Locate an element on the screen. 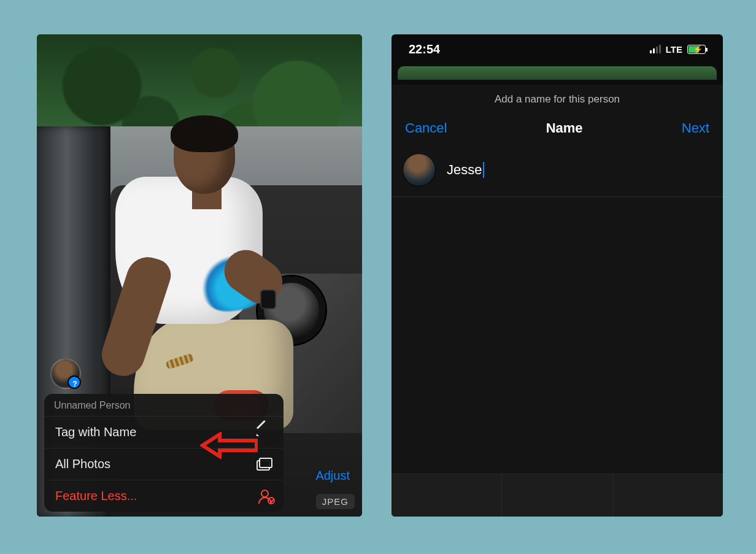  detected-face-thumbnail: ? is located at coordinates (66, 374).